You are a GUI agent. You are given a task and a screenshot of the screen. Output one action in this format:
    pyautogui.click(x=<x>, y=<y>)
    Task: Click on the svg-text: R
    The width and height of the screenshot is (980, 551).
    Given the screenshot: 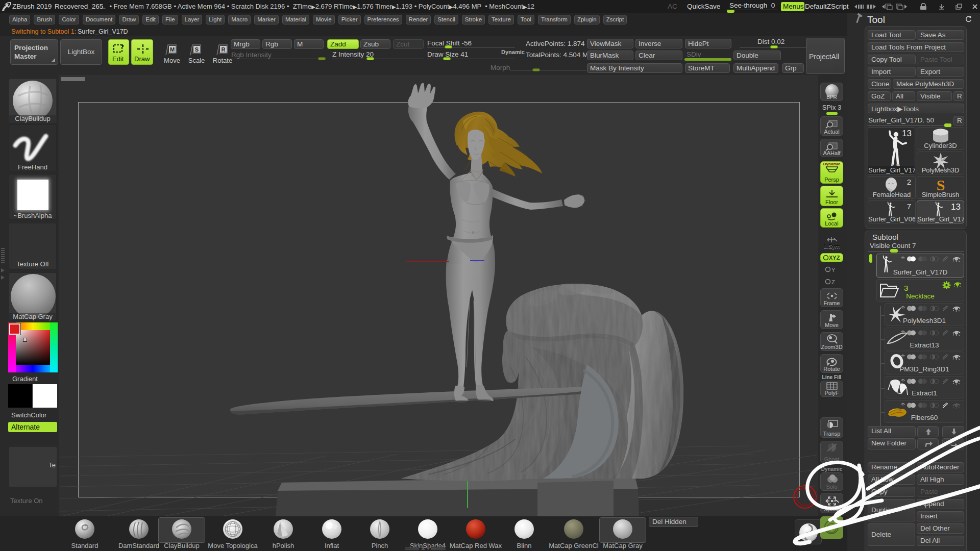 What is the action you would take?
    pyautogui.click(x=224, y=49)
    